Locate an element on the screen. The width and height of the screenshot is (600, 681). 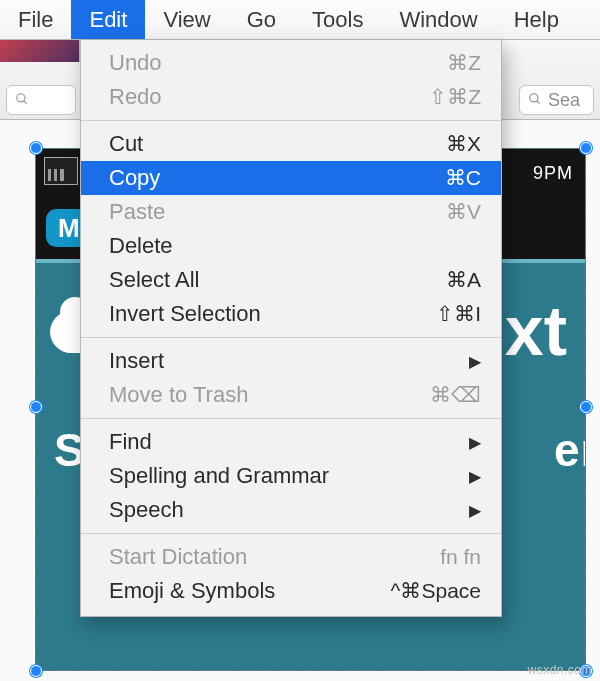
menu-item-label: Cut is located at coordinates (278, 144).